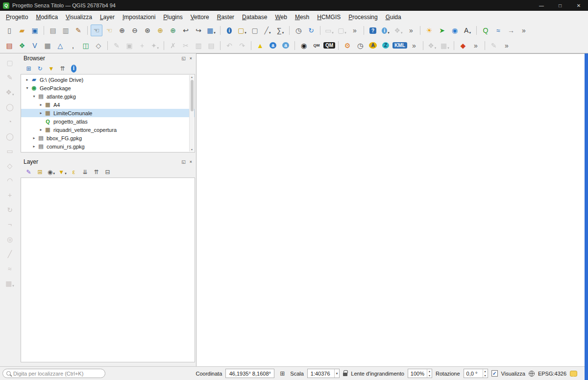 The width and height of the screenshot is (588, 380). Describe the element at coordinates (442, 30) in the screenshot. I see `share-plugin-button: ➤` at that location.